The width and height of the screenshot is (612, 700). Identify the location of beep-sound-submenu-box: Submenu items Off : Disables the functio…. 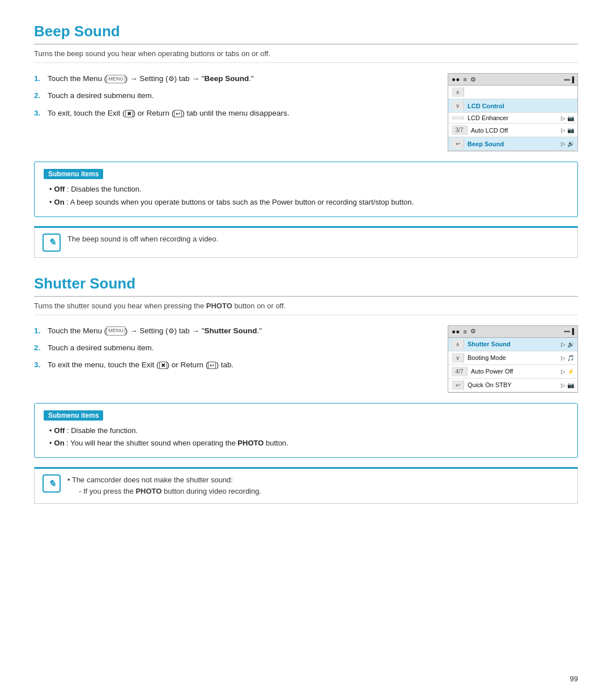
(306, 189).